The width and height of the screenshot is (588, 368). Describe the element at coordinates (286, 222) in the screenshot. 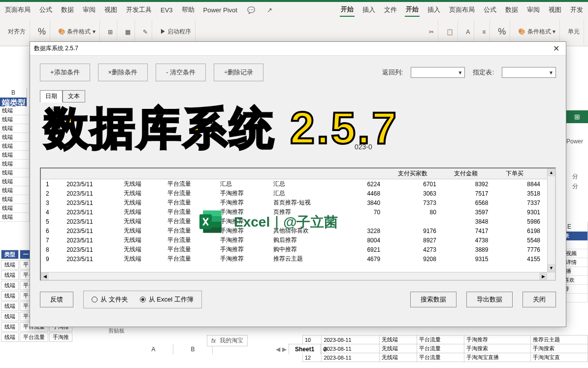

I see `overlay-subtitle: Excel｜@子立菌` at that location.